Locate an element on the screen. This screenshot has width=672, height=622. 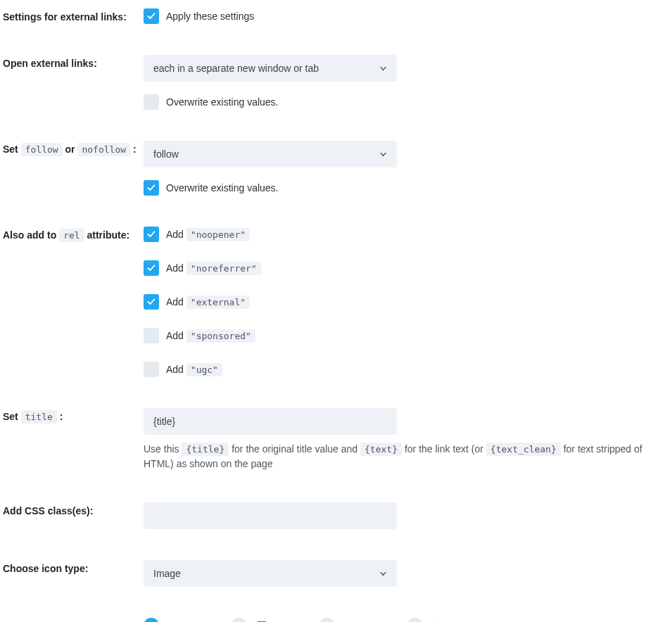
open-external-links-label: Open external links: is located at coordinates (73, 62).